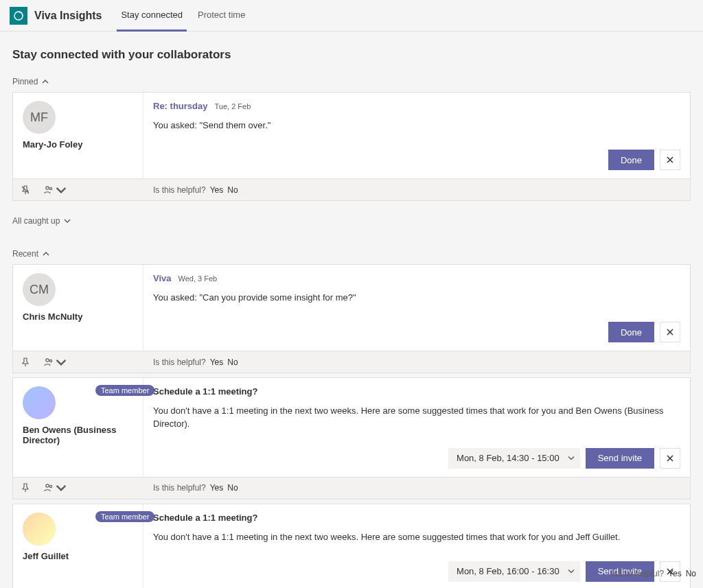 The width and height of the screenshot is (703, 588). What do you see at coordinates (352, 83) in the screenshot?
I see `section-pinned-toggle: Pinned` at bounding box center [352, 83].